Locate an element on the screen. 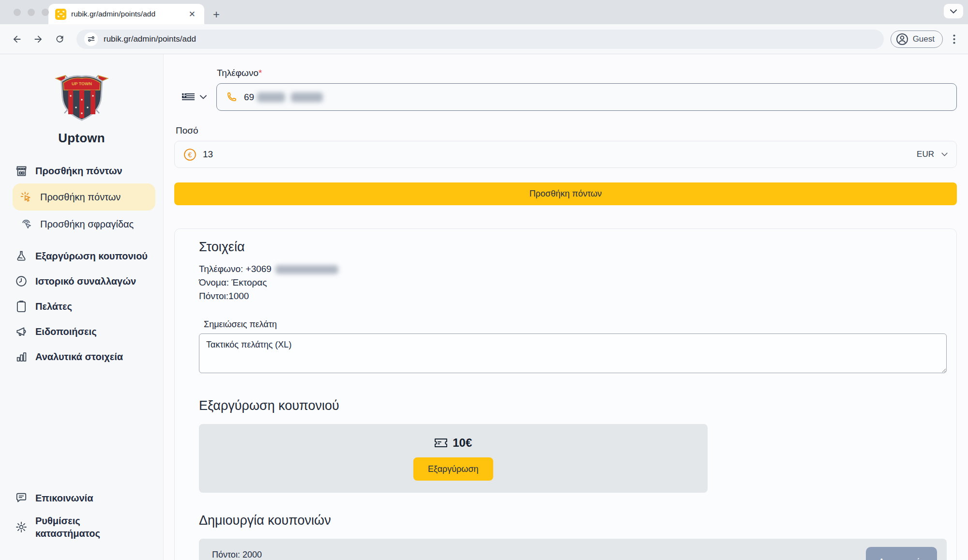  customer-notes-textarea: Τακτικός πελάτης (XL) is located at coordinates (573, 353).